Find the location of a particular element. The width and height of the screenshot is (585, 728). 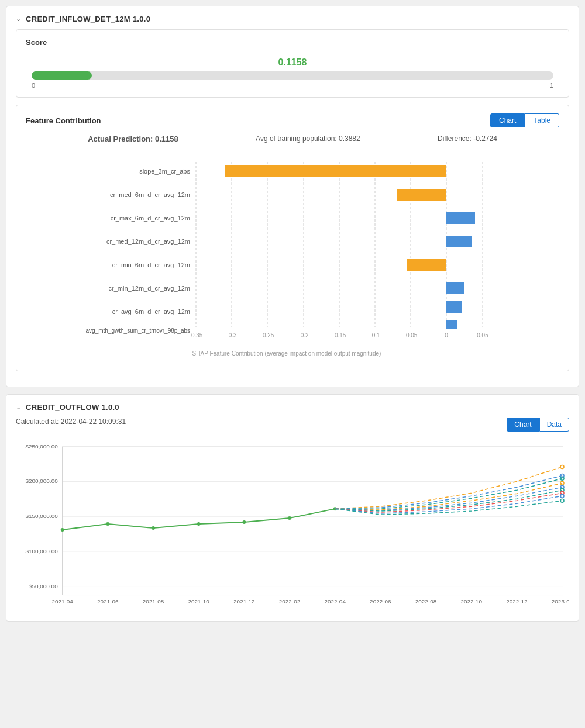

y-label-3: $150,000.00 is located at coordinates (42, 516).